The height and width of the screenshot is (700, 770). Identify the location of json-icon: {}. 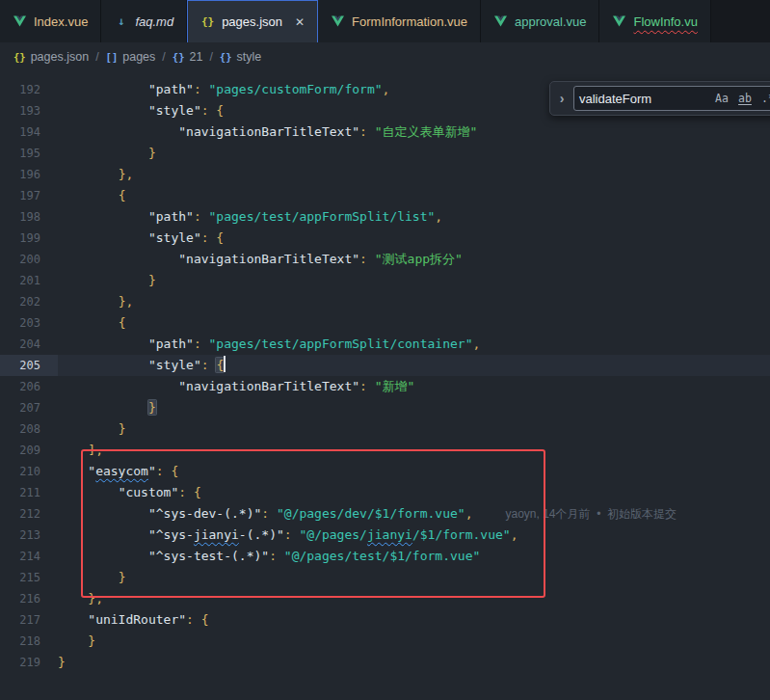
(208, 21).